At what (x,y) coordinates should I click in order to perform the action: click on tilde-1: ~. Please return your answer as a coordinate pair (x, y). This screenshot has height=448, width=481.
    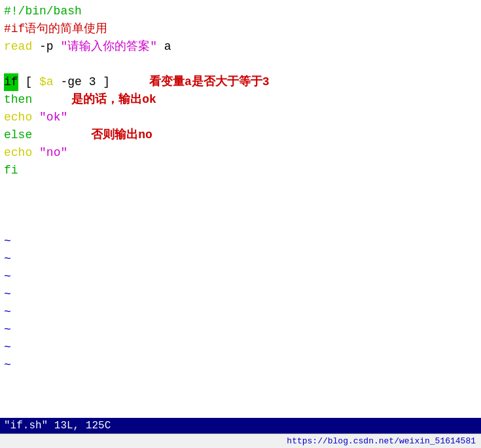
    Looking at the image, I should click on (241, 241).